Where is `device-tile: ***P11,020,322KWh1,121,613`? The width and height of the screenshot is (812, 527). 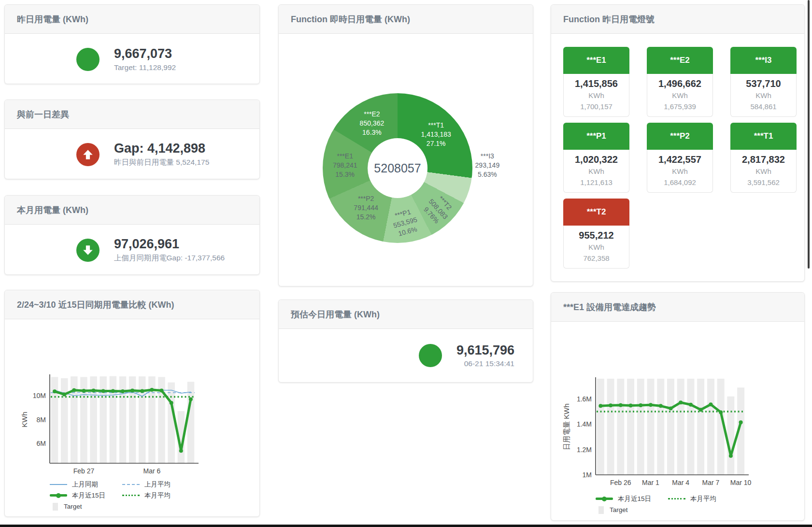
device-tile: ***P11,020,322KWh1,121,613 is located at coordinates (596, 157).